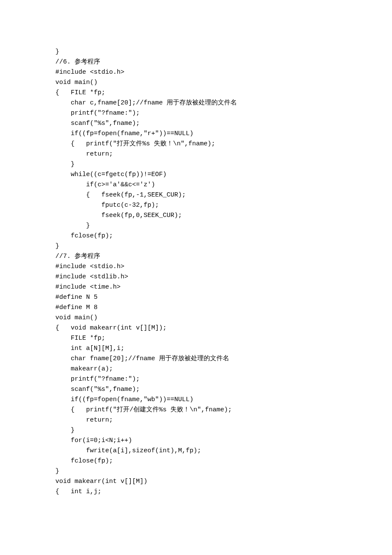 The height and width of the screenshot is (555, 392). Describe the element at coordinates (144, 410) in the screenshot. I see `code-line: { printf("打开/创建文件%s 失败！\n",fname);` at that location.